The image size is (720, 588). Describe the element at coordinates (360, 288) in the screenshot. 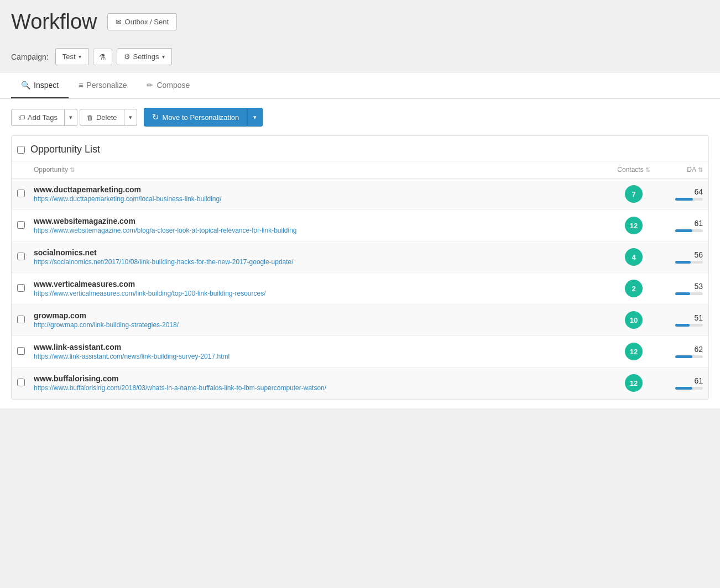

I see `table-row: www.verticalmeasures.com https://www.ver…` at that location.